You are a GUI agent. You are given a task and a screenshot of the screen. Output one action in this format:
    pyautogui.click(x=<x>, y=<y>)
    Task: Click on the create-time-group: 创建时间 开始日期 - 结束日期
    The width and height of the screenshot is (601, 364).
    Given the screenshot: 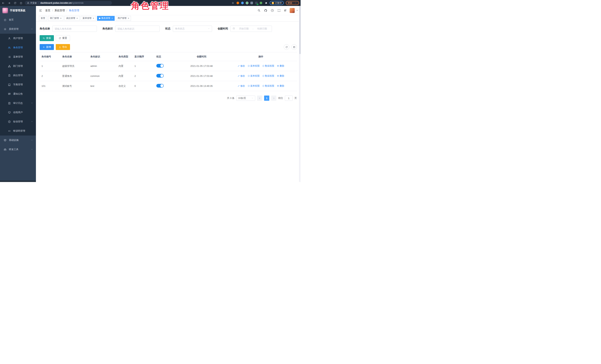 What is the action you would take?
    pyautogui.click(x=245, y=29)
    